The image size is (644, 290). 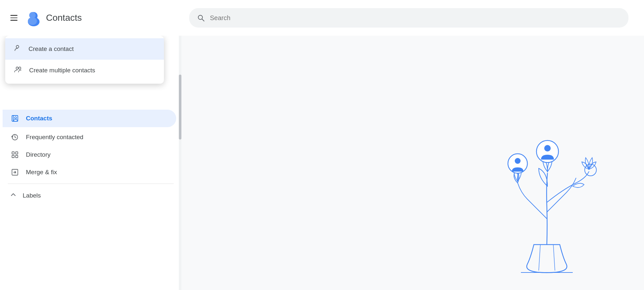 What do you see at coordinates (547, 199) in the screenshot?
I see `empty-state-illustration` at bounding box center [547, 199].